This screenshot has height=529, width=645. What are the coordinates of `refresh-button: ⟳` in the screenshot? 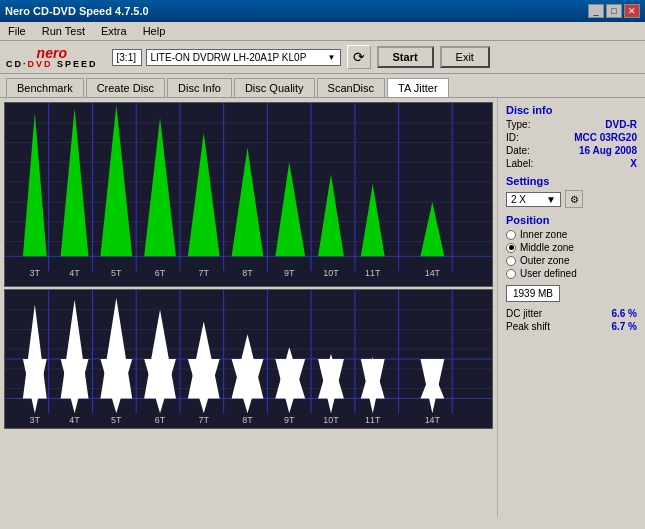 It's located at (359, 57).